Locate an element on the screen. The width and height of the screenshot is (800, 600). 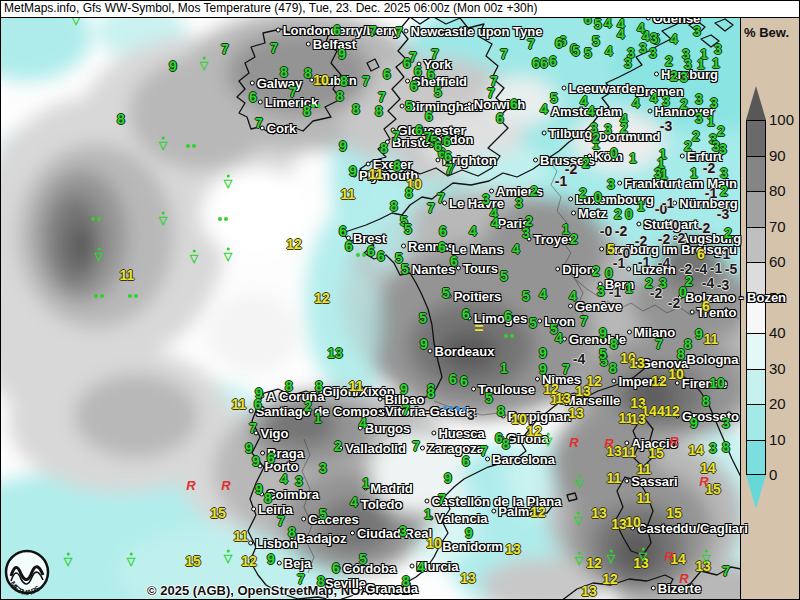
colorbar-tick-label: 100 is located at coordinates (782, 120).